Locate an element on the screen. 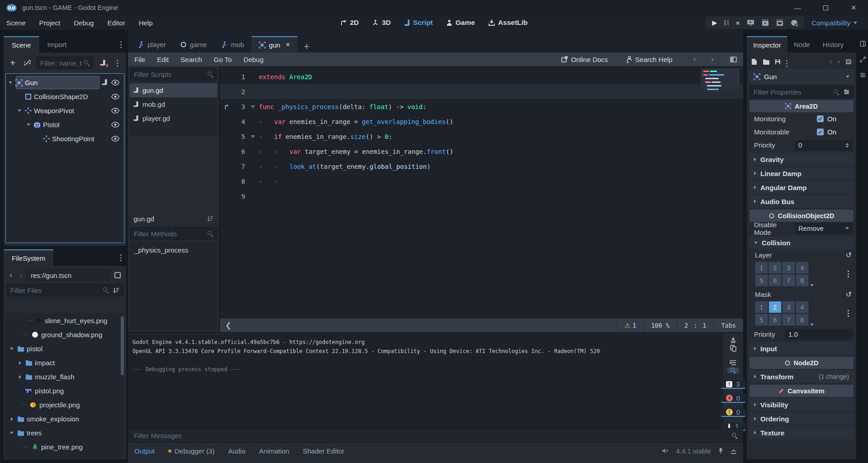 This screenshot has width=868, height=463. layer-bit: 1 is located at coordinates (762, 268).